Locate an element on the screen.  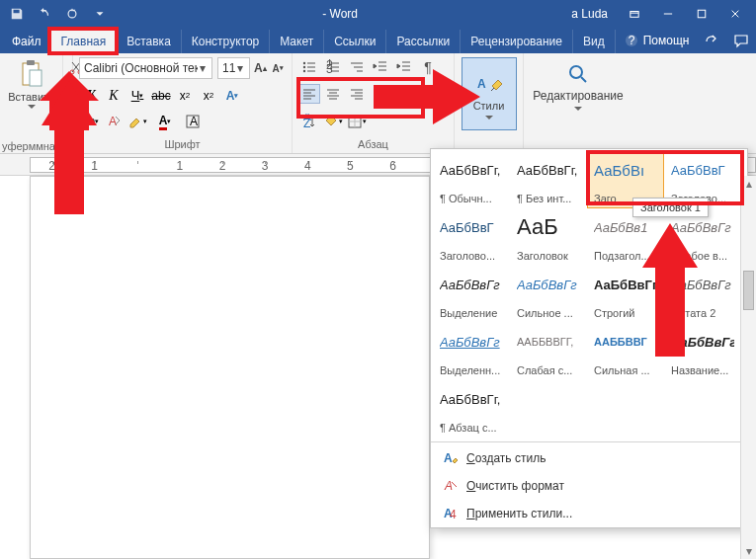
menu-clear-format: AОчистить формат is located at coordinates (589, 486).